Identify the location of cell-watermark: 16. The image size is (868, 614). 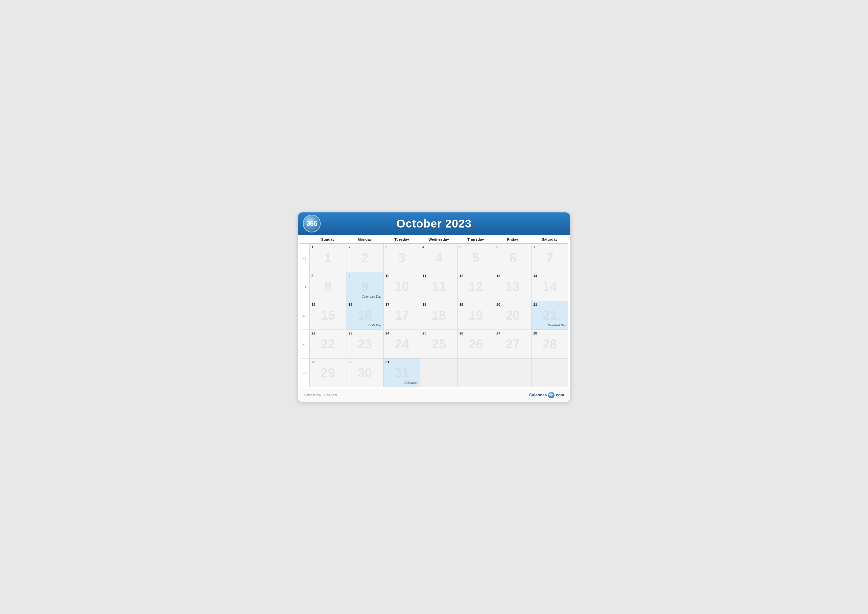
(365, 315).